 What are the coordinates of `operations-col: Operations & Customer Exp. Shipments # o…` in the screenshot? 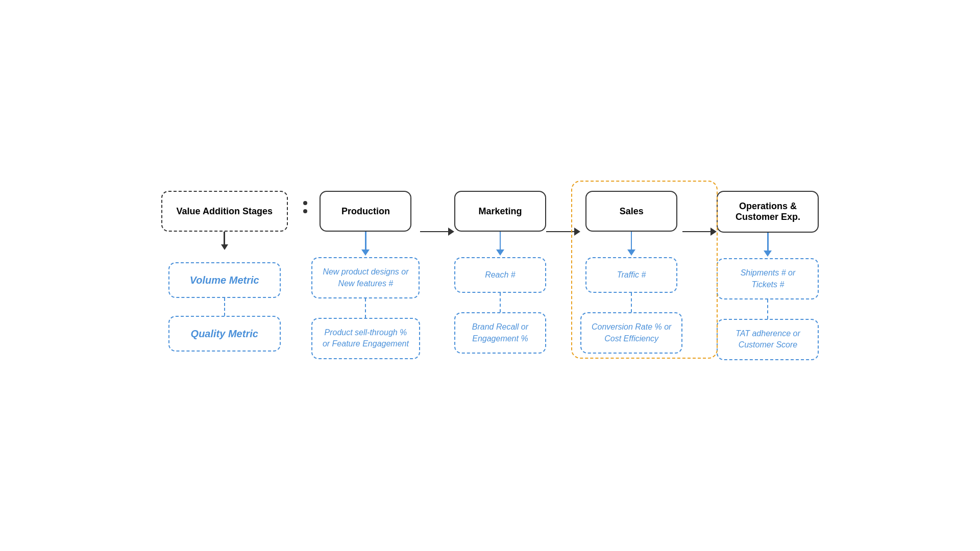 It's located at (768, 276).